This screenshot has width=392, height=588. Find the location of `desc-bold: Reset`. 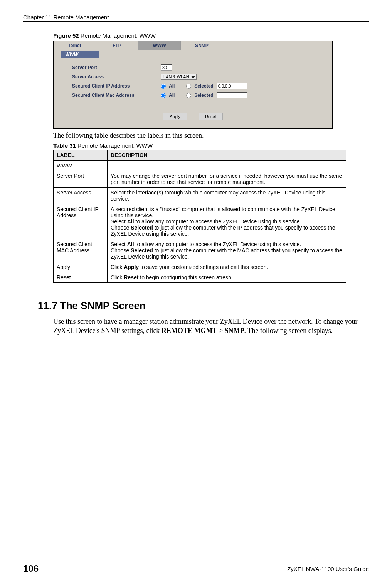

desc-bold: Reset is located at coordinates (131, 277).